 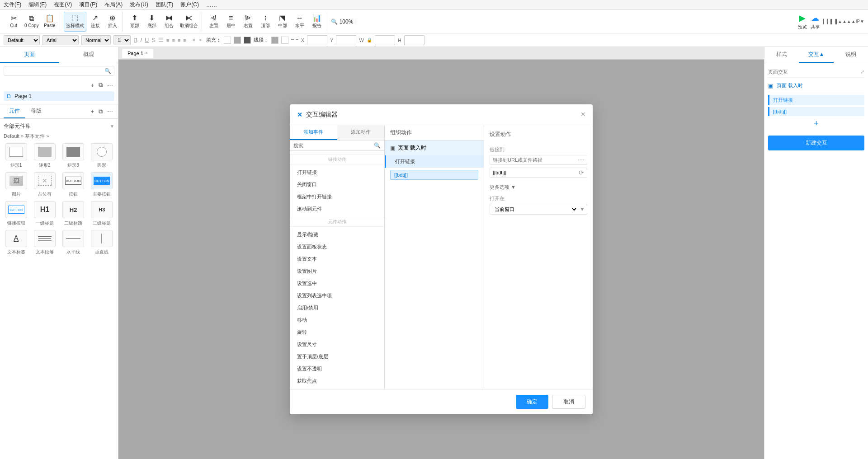 I want to click on link-value-btn: ⟳, so click(x=581, y=173).